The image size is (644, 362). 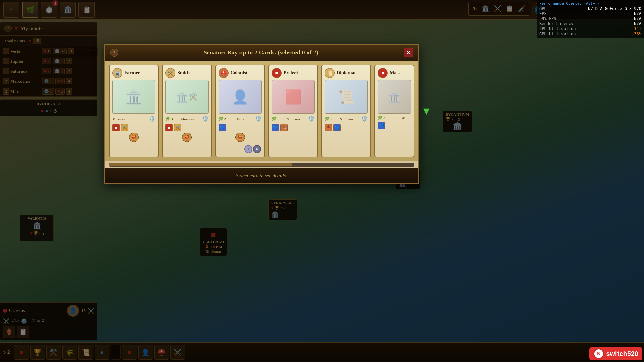 What do you see at coordinates (187, 137) in the screenshot?
I see `card-smith-bonus: 🏺` at bounding box center [187, 137].